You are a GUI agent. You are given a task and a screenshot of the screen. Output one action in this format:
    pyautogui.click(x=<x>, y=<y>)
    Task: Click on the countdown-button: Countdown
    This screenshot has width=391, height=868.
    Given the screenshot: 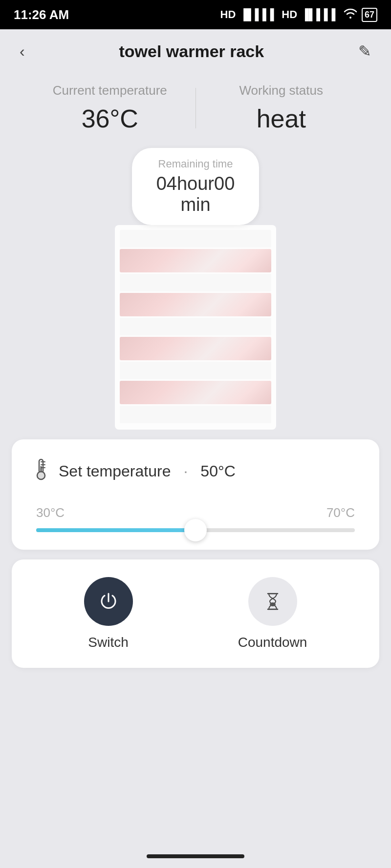 What is the action you would take?
    pyautogui.click(x=273, y=614)
    